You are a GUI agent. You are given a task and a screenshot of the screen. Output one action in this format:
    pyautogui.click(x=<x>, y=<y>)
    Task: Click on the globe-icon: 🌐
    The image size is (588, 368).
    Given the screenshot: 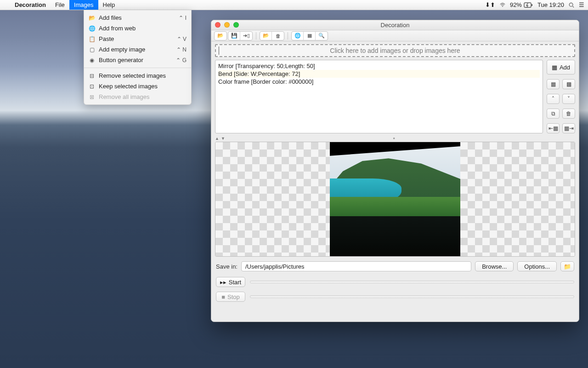 What is the action you would take?
    pyautogui.click(x=92, y=29)
    